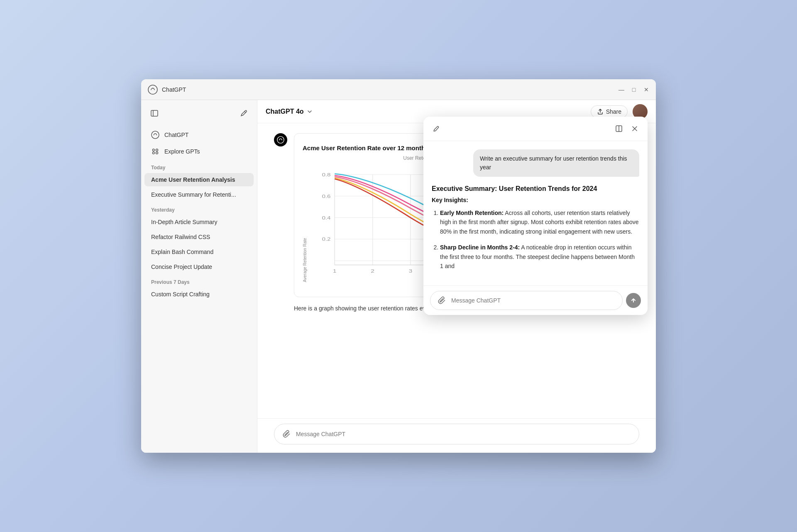 This screenshot has height=532, width=797. I want to click on popup-key-insights-label: Key Insights:, so click(535, 200).